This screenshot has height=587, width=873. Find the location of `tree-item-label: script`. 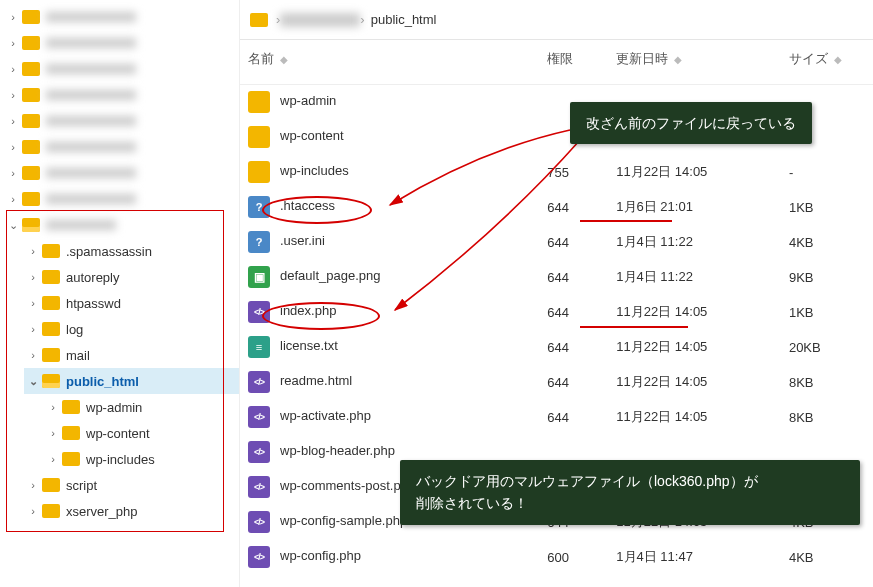

tree-item-label: script is located at coordinates (82, 486).